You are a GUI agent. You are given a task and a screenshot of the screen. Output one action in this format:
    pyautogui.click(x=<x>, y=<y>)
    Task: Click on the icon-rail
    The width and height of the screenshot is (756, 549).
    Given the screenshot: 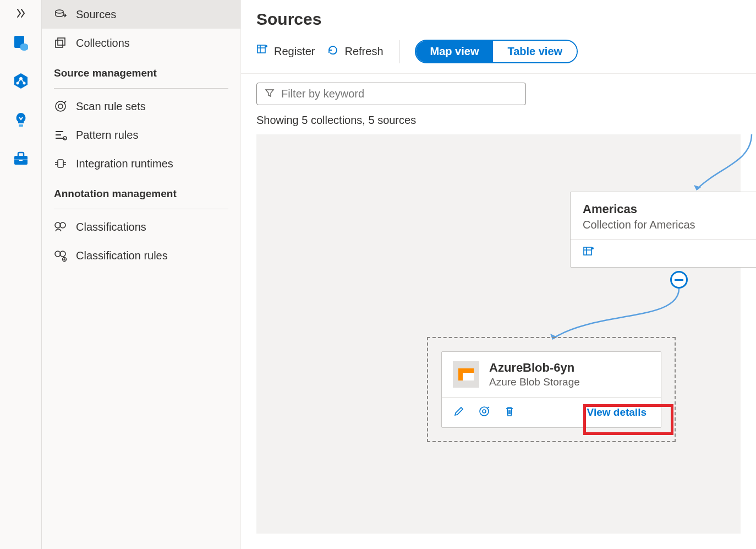 What is the action you would take?
    pyautogui.click(x=21, y=274)
    